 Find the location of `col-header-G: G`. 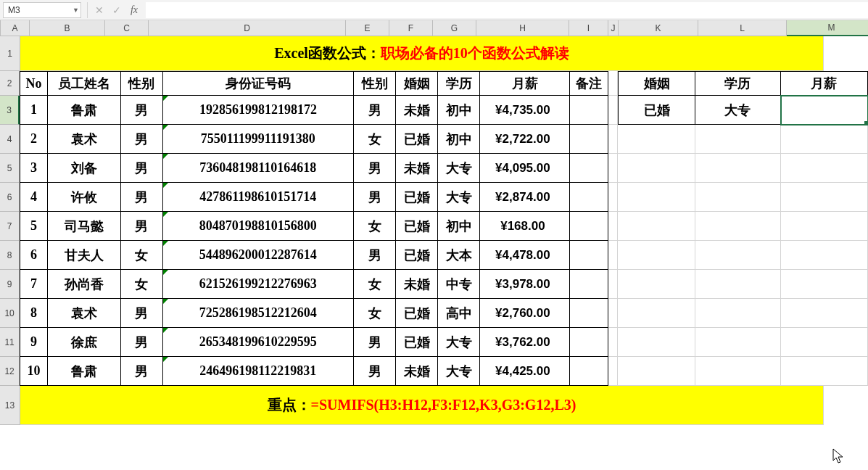

col-header-G: G is located at coordinates (455, 28).